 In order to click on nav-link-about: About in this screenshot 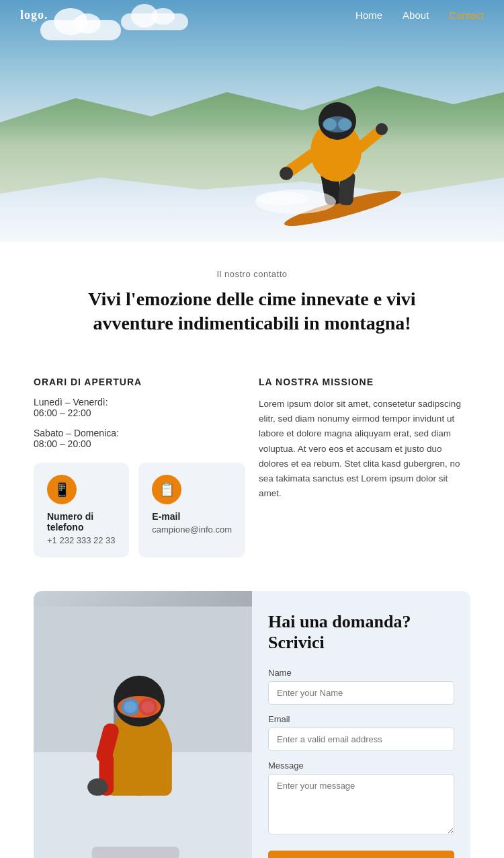, I will do `click(415, 15)`.